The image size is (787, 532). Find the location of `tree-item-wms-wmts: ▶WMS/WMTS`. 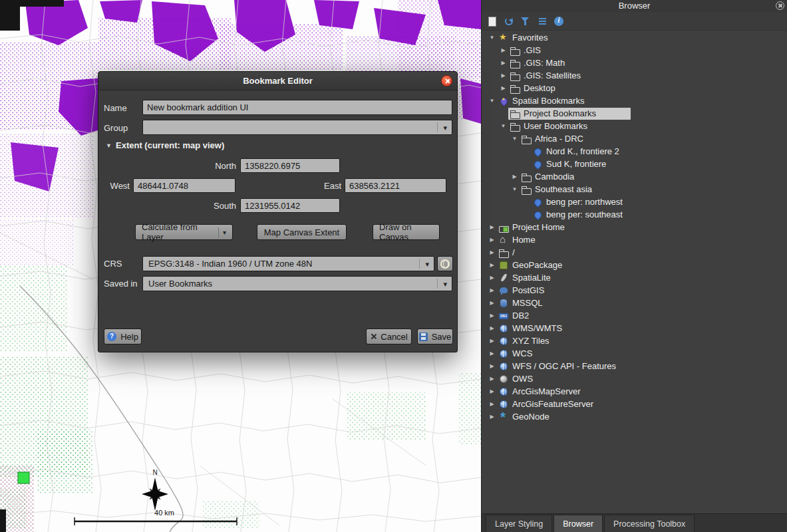

tree-item-wms-wmts: ▶WMS/WMTS is located at coordinates (635, 329).